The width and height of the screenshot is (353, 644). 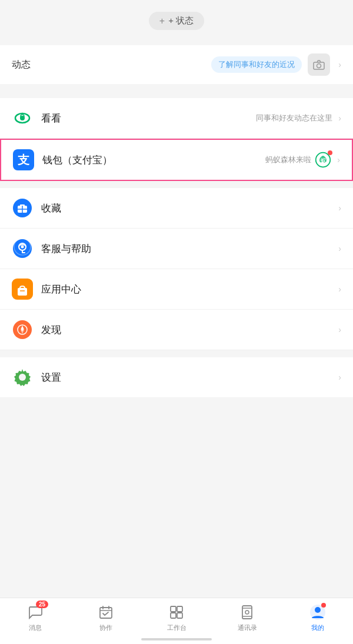 What do you see at coordinates (340, 289) in the screenshot?
I see `appcenter-chevron: ›` at bounding box center [340, 289].